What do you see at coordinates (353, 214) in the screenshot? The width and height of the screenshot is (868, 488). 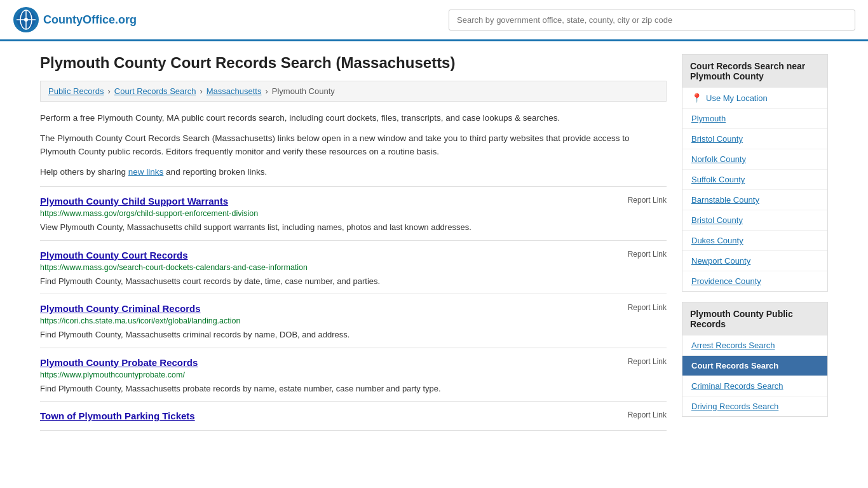 I see `record-url: https://www.mass.gov/orgs/child-support-…` at bounding box center [353, 214].